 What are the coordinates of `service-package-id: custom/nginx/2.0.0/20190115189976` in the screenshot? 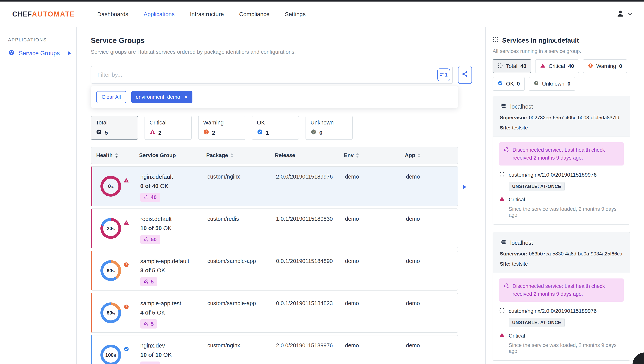 It's located at (553, 175).